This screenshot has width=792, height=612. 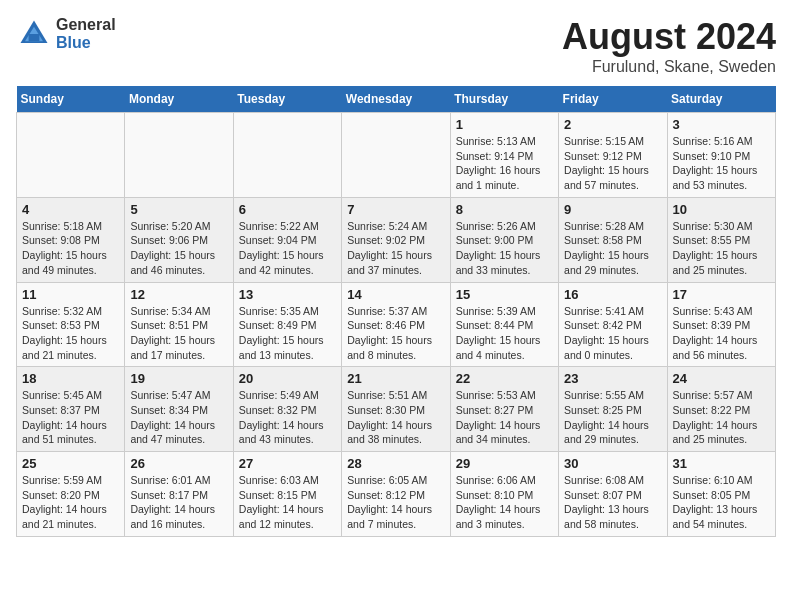 I want to click on day-info: Sunrise: 5:26 AM Sunset: 9:00 PM Dayligh…, so click(x=504, y=248).